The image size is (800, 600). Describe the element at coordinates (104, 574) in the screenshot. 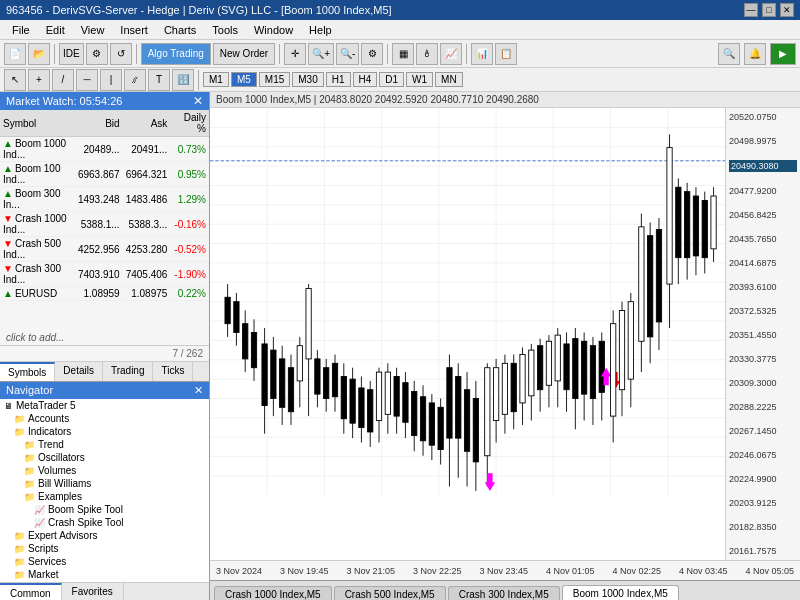

I see `nav-item-market: 📁Market` at that location.